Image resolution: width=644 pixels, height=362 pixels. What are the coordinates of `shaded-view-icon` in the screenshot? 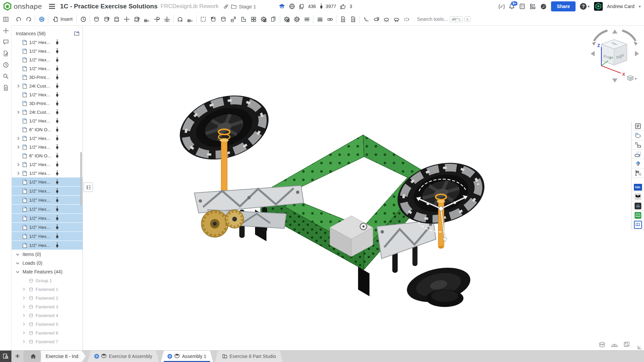 It's located at (602, 345).